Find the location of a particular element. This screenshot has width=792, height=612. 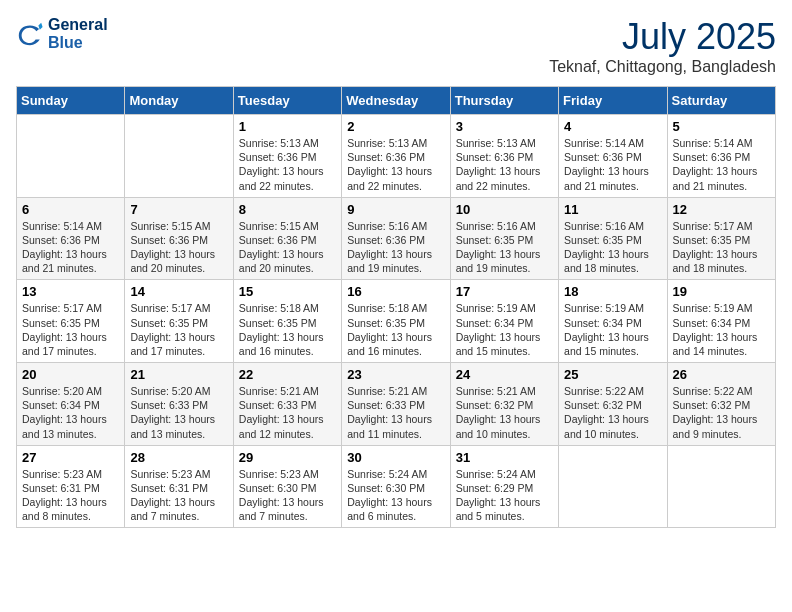

day-number: 2 is located at coordinates (396, 126).